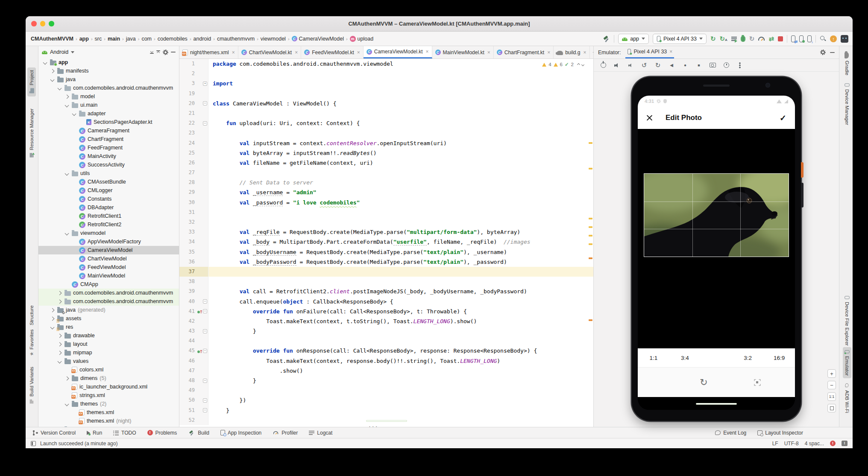 This screenshot has height=476, width=868. What do you see at coordinates (43, 24) in the screenshot?
I see `minimize-window-button` at bounding box center [43, 24].